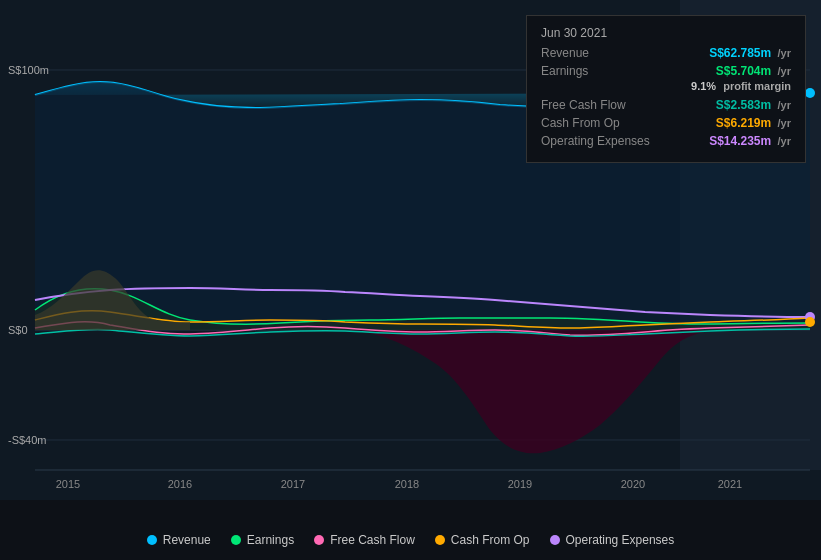 The width and height of the screenshot is (821, 560). What do you see at coordinates (152, 540) in the screenshot?
I see `legend-dot-revenue` at bounding box center [152, 540].